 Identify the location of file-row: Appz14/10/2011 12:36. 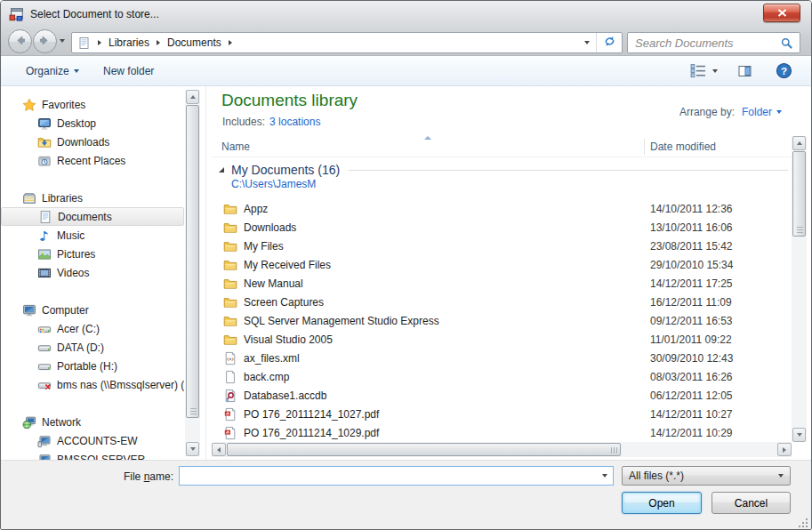
(502, 208).